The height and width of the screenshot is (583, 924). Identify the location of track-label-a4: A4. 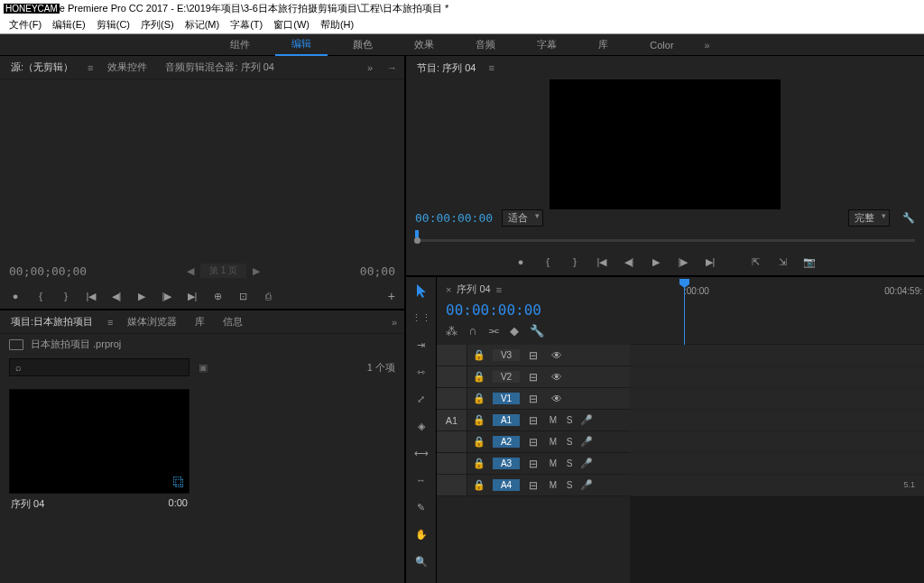
(506, 486).